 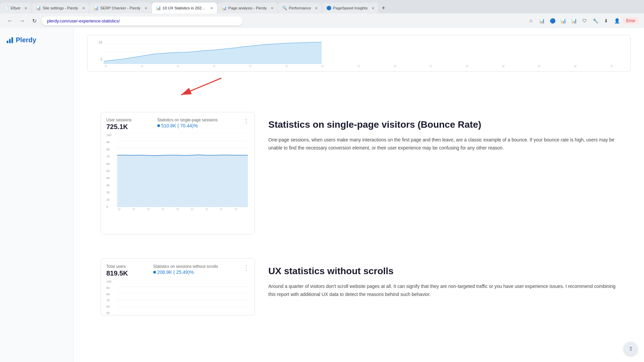 What do you see at coordinates (552, 21) in the screenshot?
I see `chrome-ext-icon: 🔵` at bounding box center [552, 21].